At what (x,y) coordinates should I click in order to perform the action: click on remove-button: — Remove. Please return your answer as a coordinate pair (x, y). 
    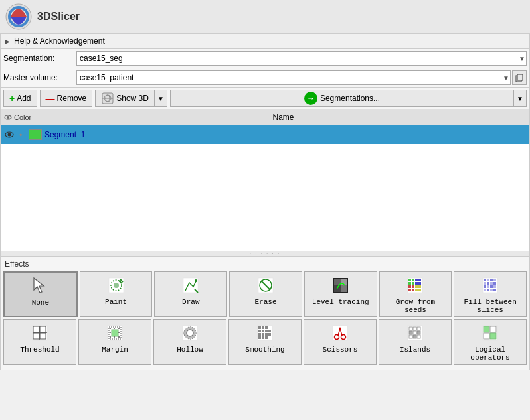
    Looking at the image, I should click on (66, 98).